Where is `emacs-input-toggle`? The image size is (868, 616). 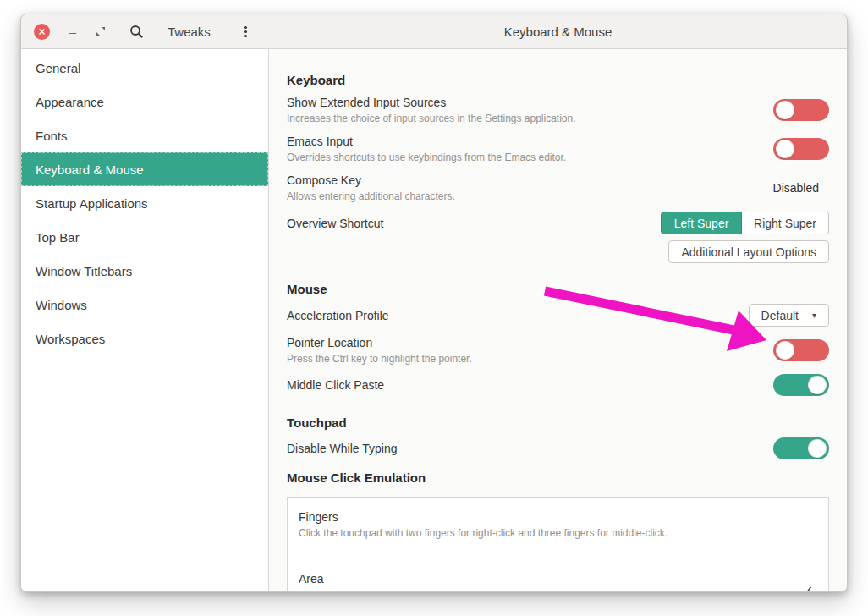
emacs-input-toggle is located at coordinates (801, 149).